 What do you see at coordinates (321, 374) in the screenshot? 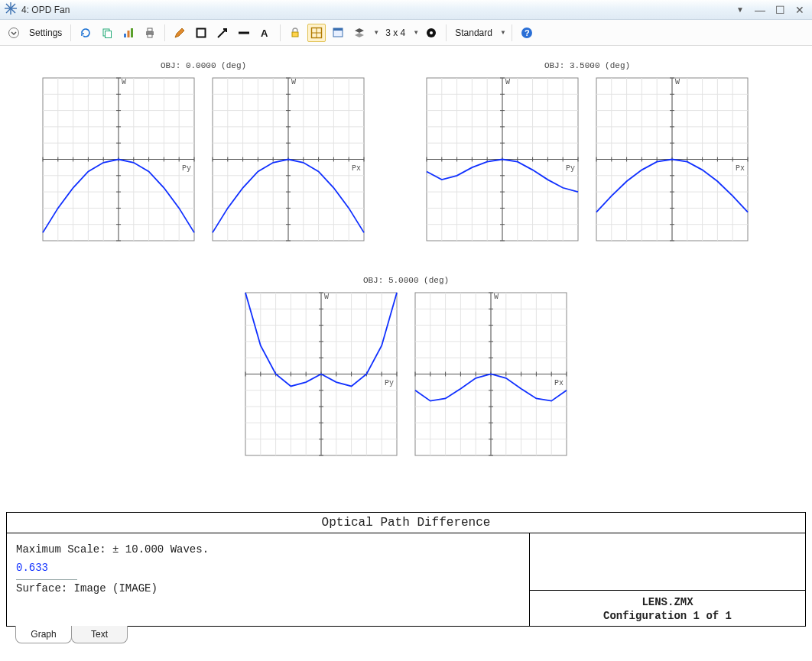
I see `plot-2-py: WPy` at bounding box center [321, 374].